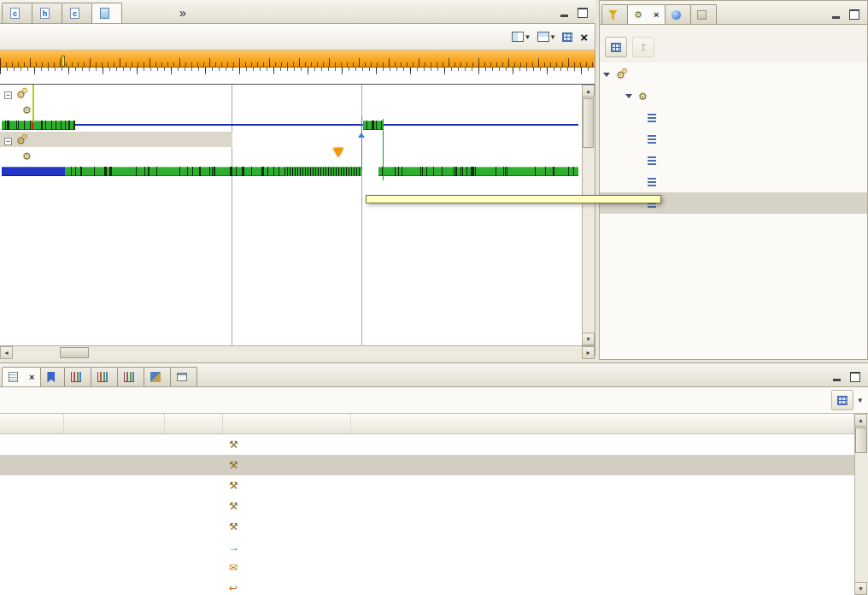 The height and width of the screenshot is (595, 868). I want to click on column-header-time, so click(114, 424).